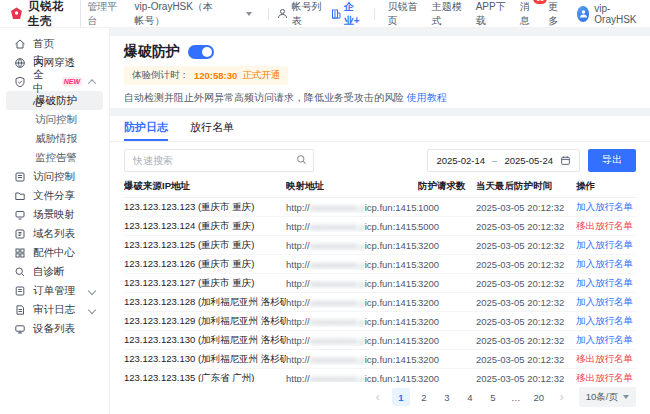 The width and height of the screenshot is (650, 414). What do you see at coordinates (20, 44) in the screenshot?
I see `home-icon` at bounding box center [20, 44].